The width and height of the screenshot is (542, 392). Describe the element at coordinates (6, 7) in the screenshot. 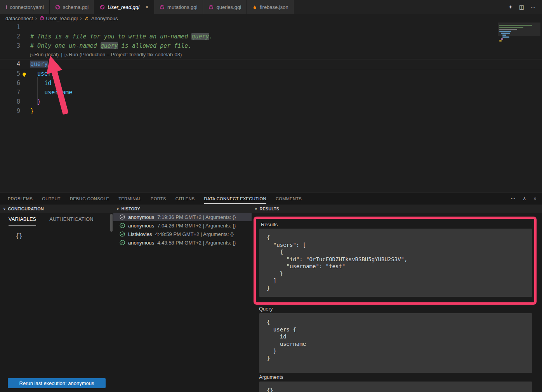

I see `warning-icon: !` at that location.